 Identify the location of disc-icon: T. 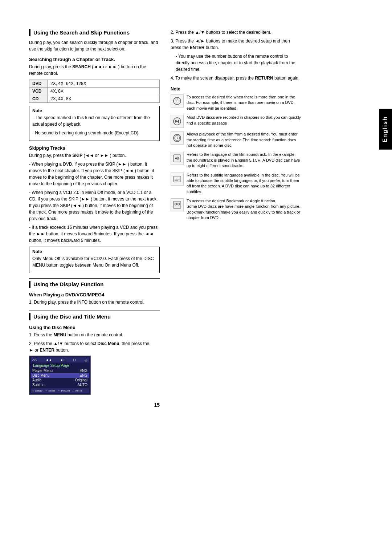
(177, 101).